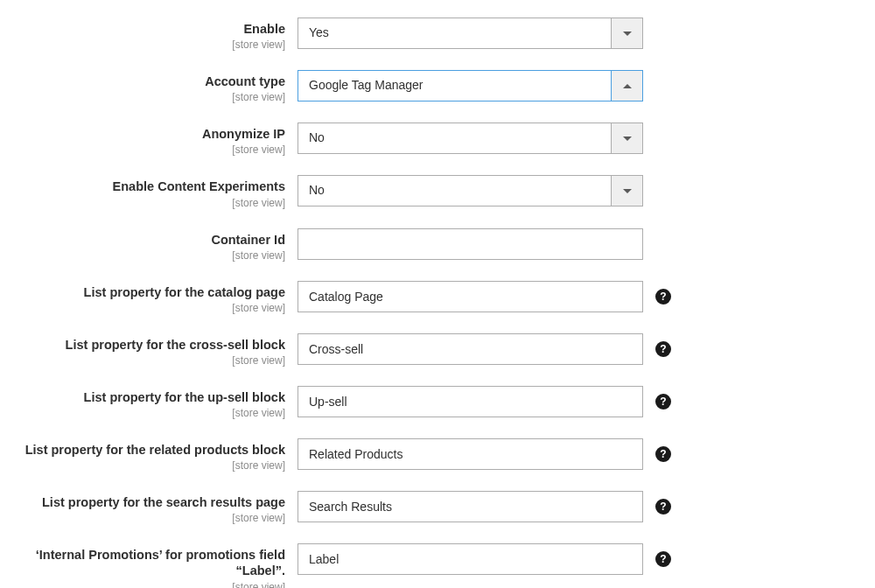 The image size is (875, 588). I want to click on row-container-id: Container Id [store view], so click(438, 245).